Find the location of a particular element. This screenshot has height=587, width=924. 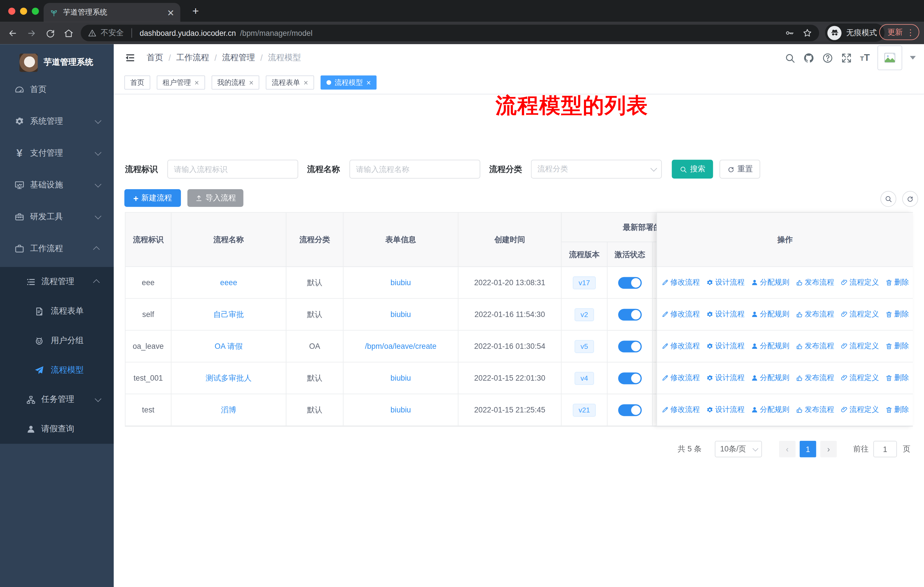

github-icon is located at coordinates (809, 58).